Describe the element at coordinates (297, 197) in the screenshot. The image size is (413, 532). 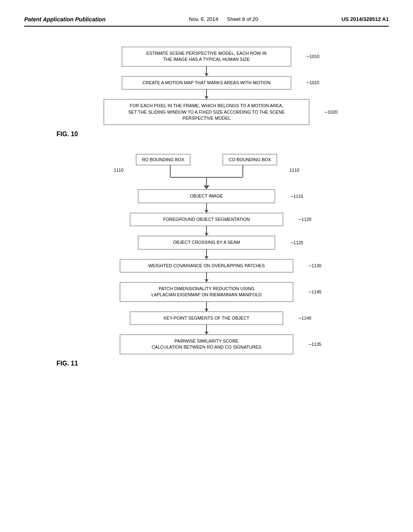
I see `ref-1115: ∼1115` at that location.